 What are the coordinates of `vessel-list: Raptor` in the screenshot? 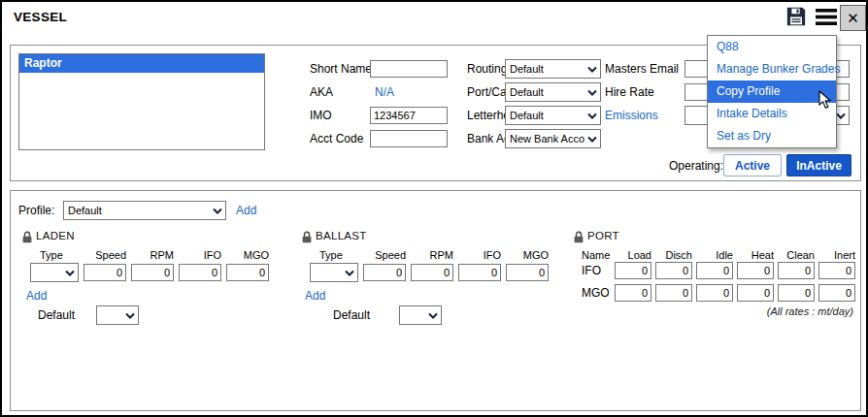 It's located at (142, 102).